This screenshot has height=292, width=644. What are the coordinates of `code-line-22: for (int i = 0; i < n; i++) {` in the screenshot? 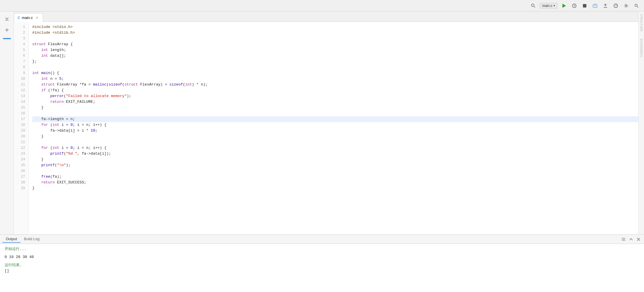 It's located at (335, 148).